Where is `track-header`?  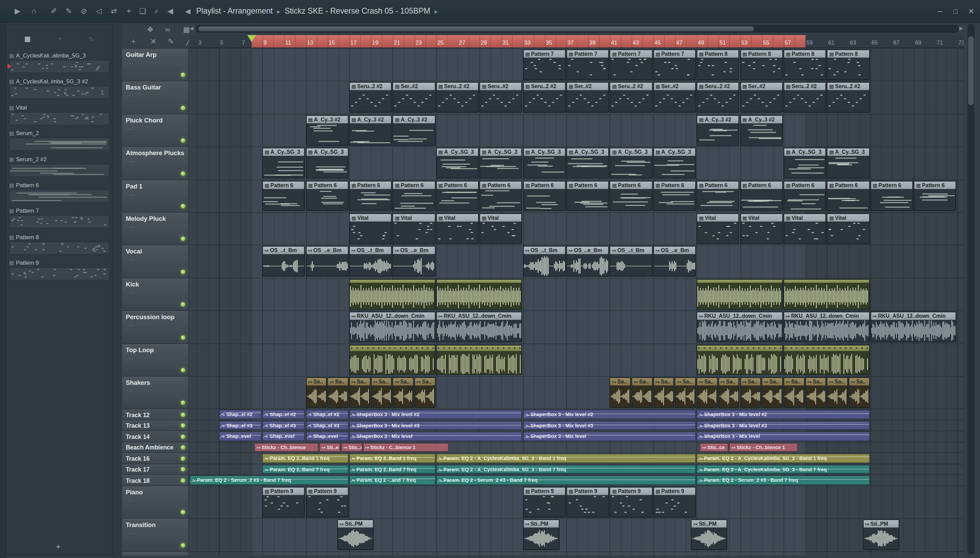
track-header is located at coordinates (156, 553).